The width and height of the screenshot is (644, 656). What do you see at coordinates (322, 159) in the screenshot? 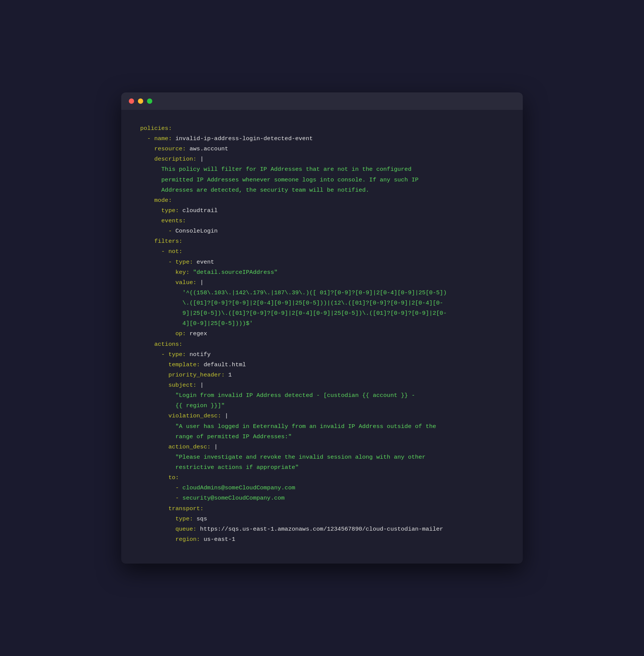
I see `code-line: description: |` at bounding box center [322, 159].